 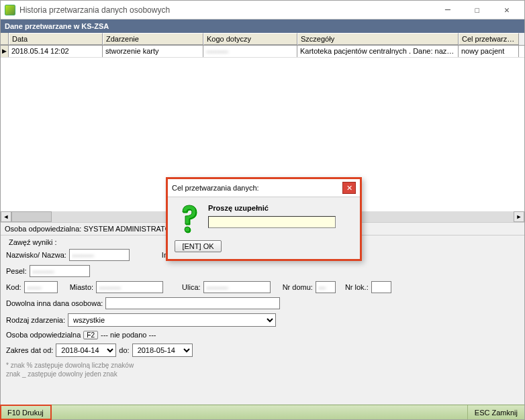 What do you see at coordinates (507, 10) in the screenshot?
I see `close-window-button: ✕` at bounding box center [507, 10].